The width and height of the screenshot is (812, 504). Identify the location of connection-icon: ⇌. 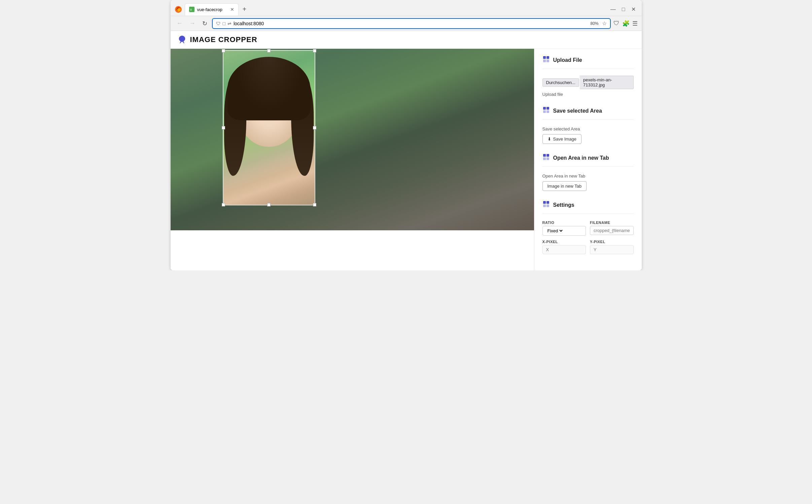
(230, 24).